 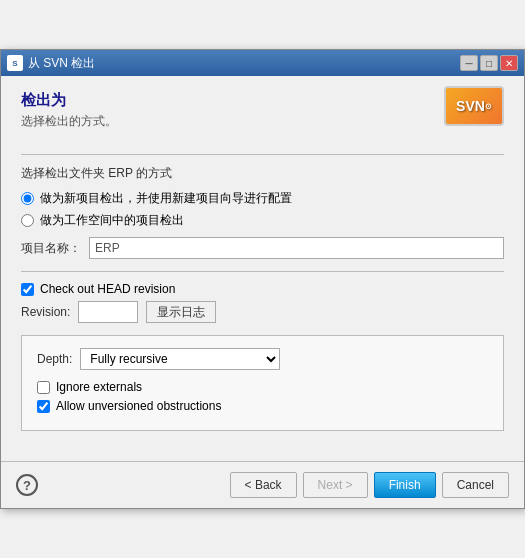 What do you see at coordinates (54, 359) in the screenshot?
I see `depth-label: Depth:` at bounding box center [54, 359].